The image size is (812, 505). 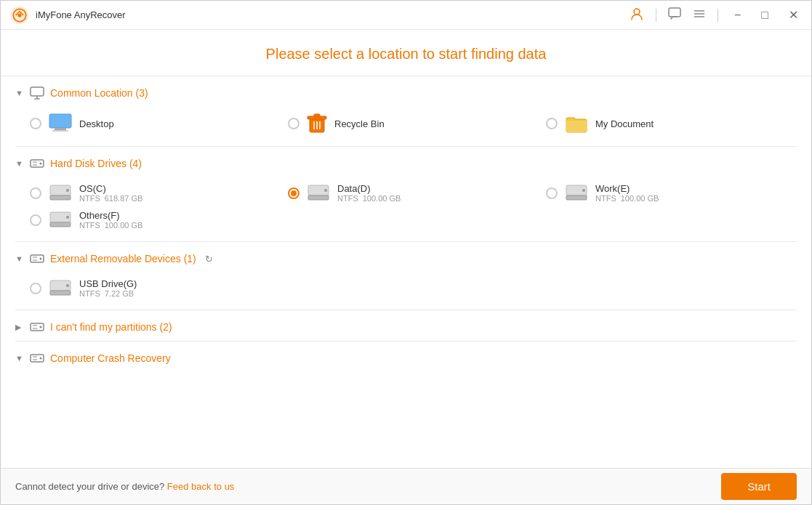 What do you see at coordinates (110, 358) in the screenshot?
I see `section-title-crash: Computer Crash Recovery` at bounding box center [110, 358].